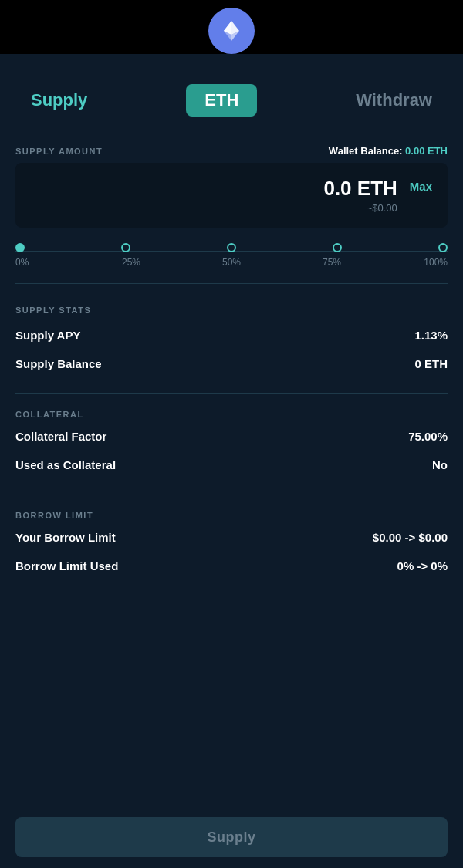 The height and width of the screenshot is (868, 463). What do you see at coordinates (231, 195) in the screenshot?
I see `amount-input-box: 0.0 ETH ~$0.00 Max` at bounding box center [231, 195].